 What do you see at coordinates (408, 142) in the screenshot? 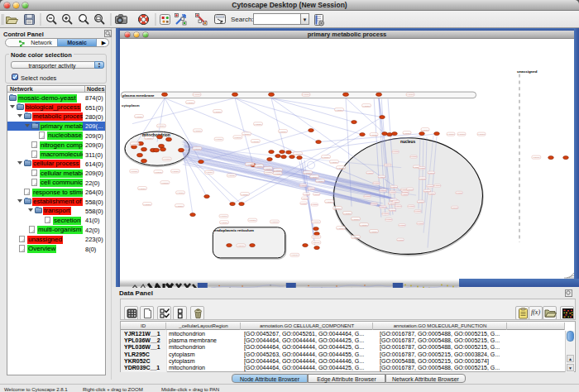
I see `svg-text: nucleus` at bounding box center [408, 142].